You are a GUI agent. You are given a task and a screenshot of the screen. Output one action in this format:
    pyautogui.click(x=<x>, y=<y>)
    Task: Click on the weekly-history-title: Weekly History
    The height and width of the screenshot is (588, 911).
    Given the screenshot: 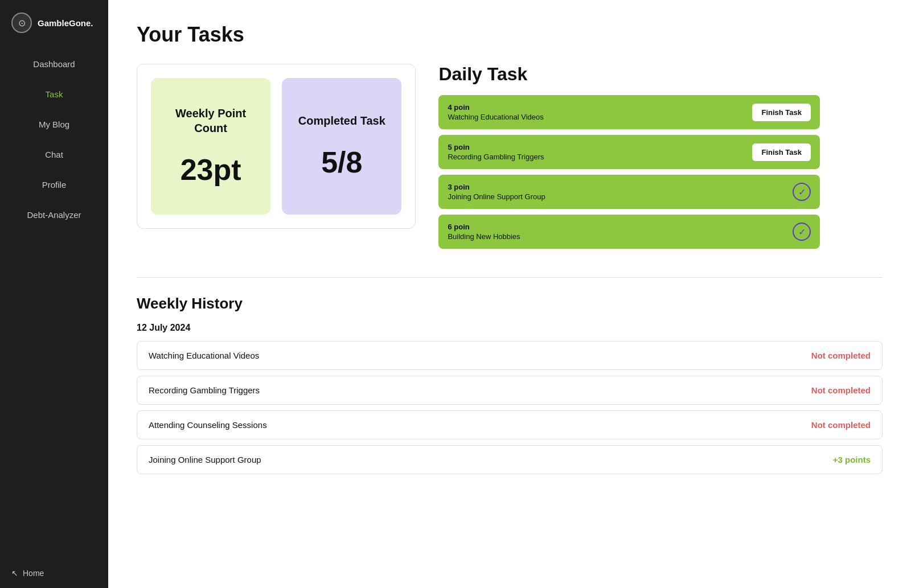 What is the action you would take?
    pyautogui.click(x=510, y=304)
    